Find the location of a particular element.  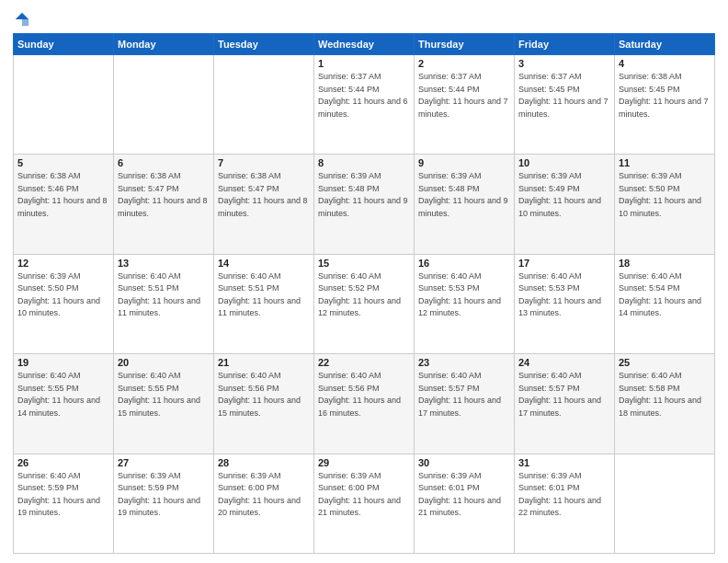

day-number: 15 is located at coordinates (364, 263).